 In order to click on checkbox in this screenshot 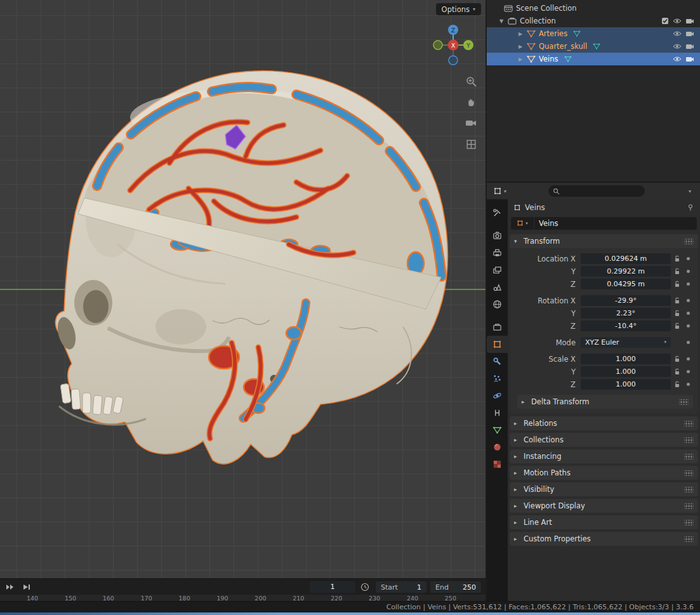, I will do `click(665, 21)`.